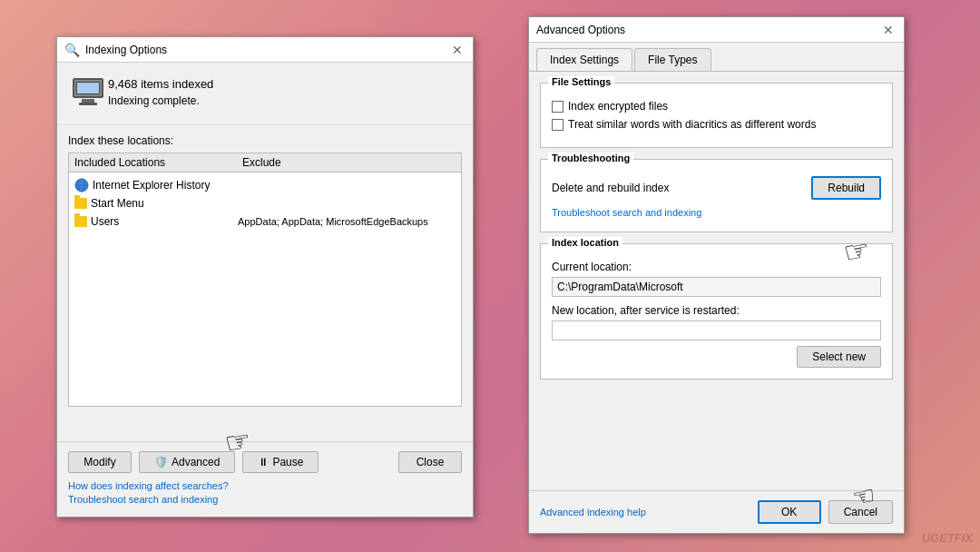 The height and width of the screenshot is (552, 980). I want to click on header-included: Included Locations, so click(158, 163).